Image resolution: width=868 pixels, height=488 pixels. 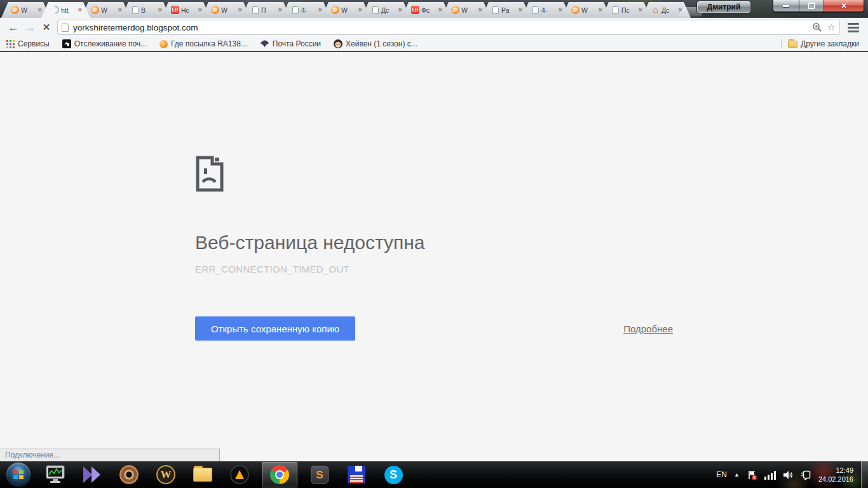 What do you see at coordinates (844, 6) in the screenshot?
I see `close-icon: ×` at bounding box center [844, 6].